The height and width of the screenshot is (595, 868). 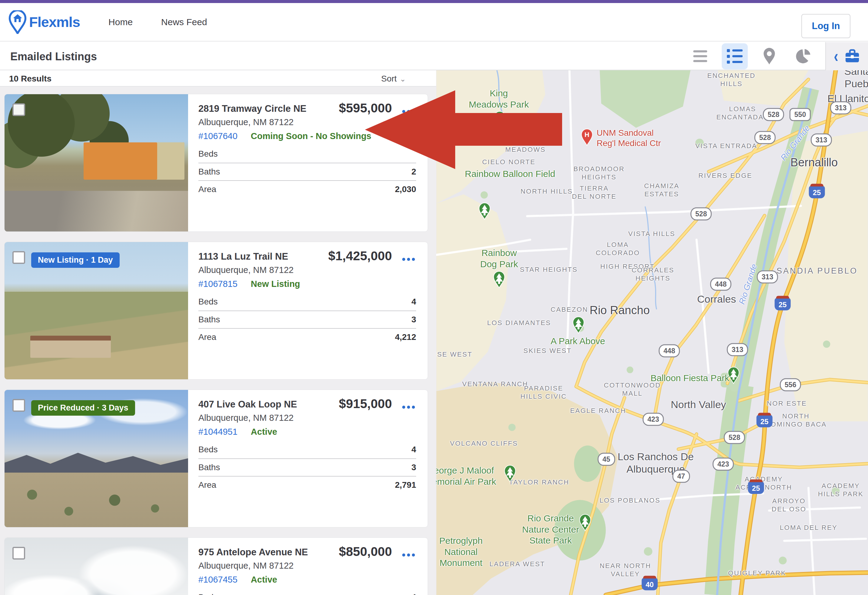 I want to click on page-title: Emailed Listings, so click(x=54, y=57).